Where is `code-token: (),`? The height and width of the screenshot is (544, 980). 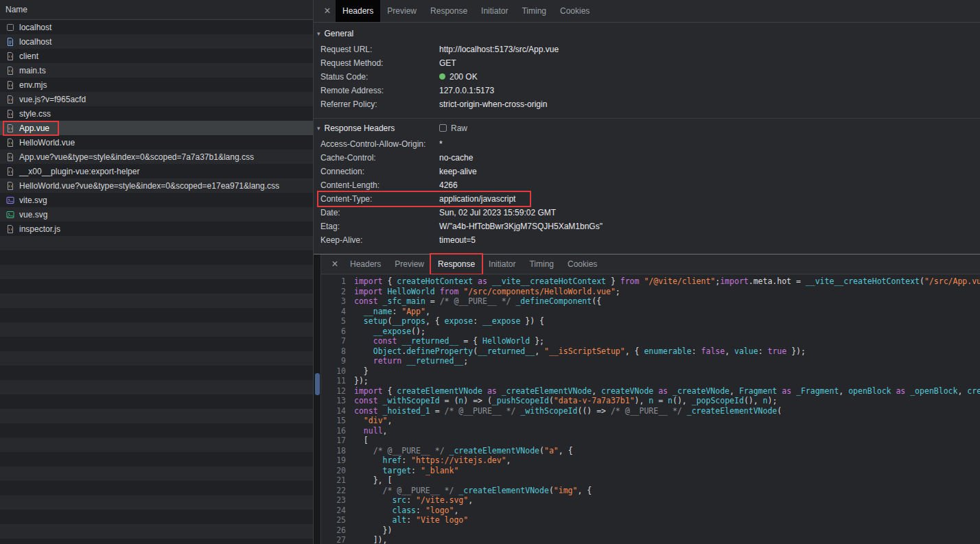 code-token: (), is located at coordinates (682, 401).